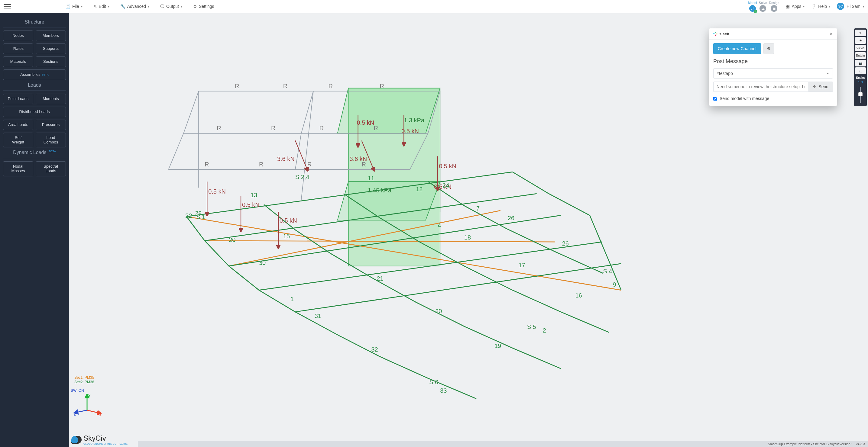 This screenshot has width=868, height=447. What do you see at coordinates (75, 6) in the screenshot?
I see `menu-file-label: File` at bounding box center [75, 6].